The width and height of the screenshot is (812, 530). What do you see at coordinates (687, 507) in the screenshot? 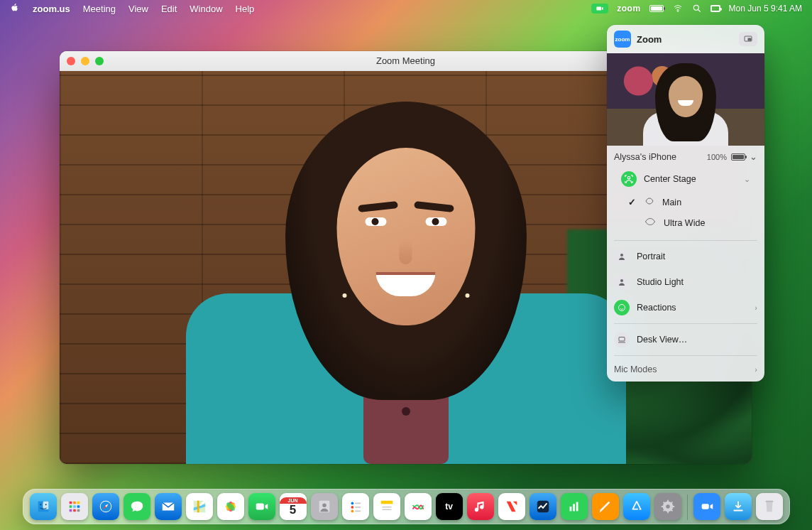
I see `dock-separator` at bounding box center [687, 507].